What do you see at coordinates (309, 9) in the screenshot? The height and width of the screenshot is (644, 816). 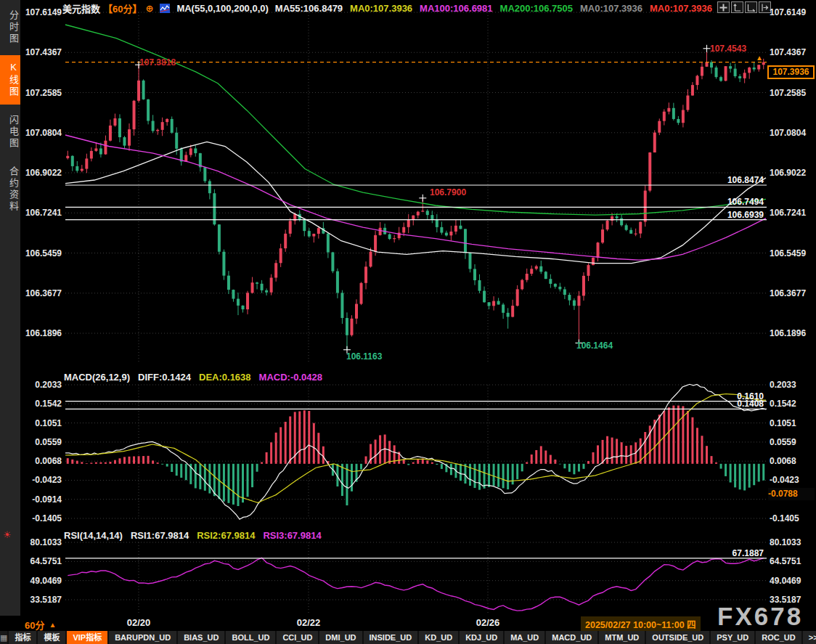 I see `ma-legend-item: MA55:106.8479` at bounding box center [309, 9].